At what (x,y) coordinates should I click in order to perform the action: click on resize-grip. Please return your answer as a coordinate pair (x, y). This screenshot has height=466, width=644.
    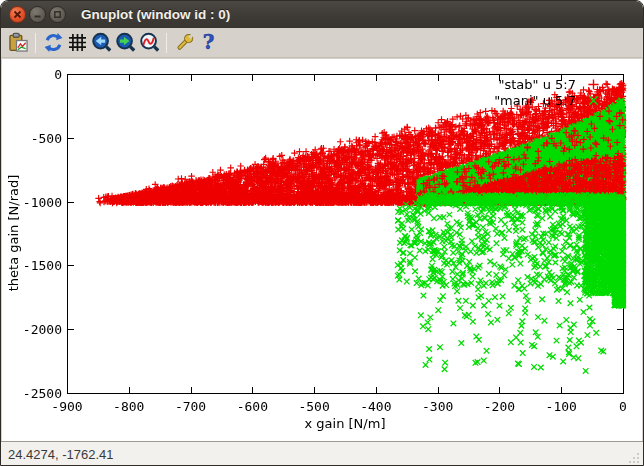
    Looking at the image, I should click on (634, 458).